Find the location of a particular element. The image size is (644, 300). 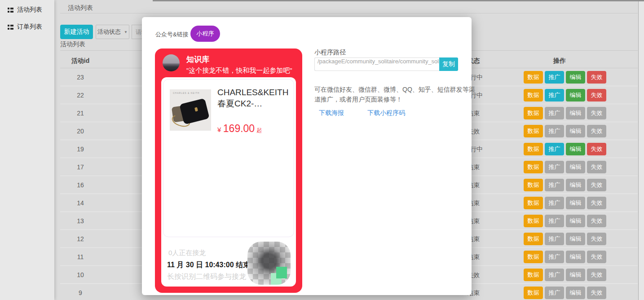

activity-id-cell: 22 is located at coordinates (80, 95).